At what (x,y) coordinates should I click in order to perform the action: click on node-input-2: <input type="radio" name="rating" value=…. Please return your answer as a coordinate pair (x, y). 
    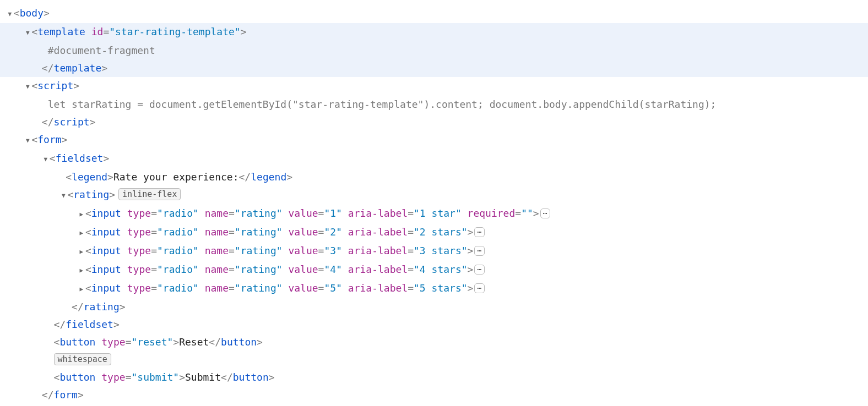
    Looking at the image, I should click on (434, 233).